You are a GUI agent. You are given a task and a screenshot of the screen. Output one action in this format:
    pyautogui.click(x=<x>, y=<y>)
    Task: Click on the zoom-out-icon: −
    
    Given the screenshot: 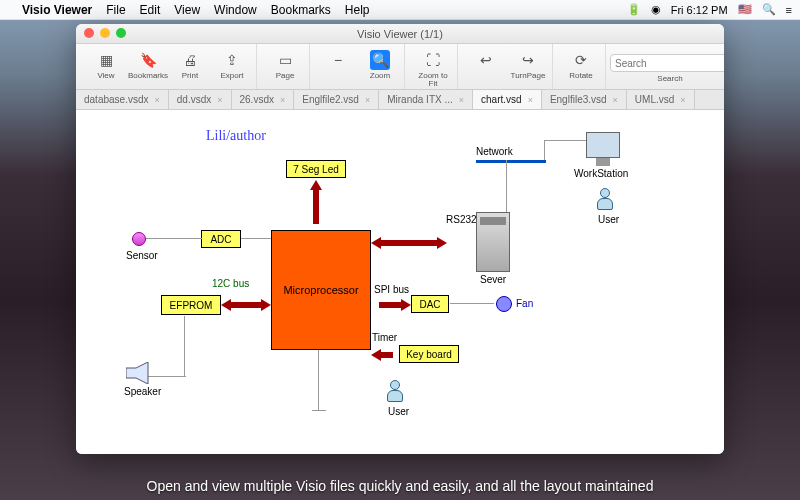 What is the action you would take?
    pyautogui.click(x=338, y=60)
    